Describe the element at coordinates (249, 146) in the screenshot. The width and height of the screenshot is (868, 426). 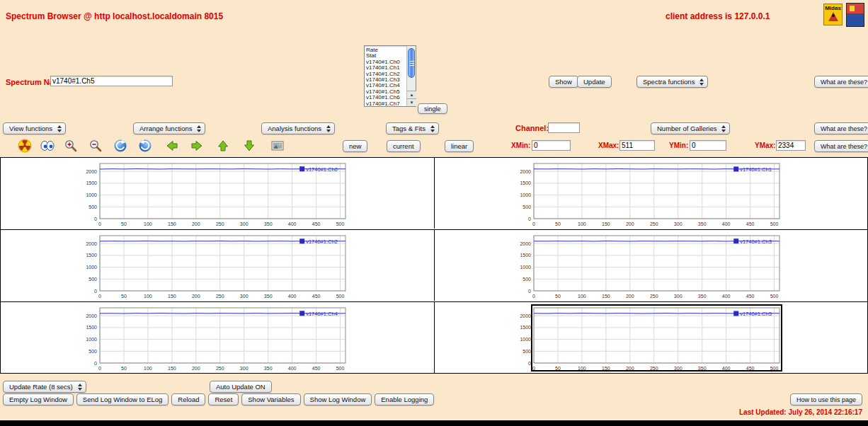
I see `arrow-down-icon` at that location.